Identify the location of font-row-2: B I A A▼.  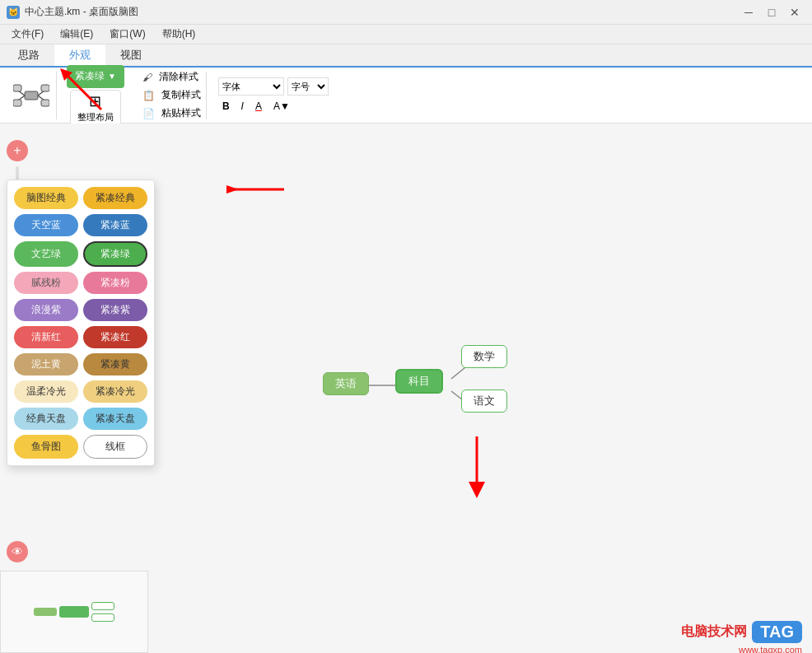
(273, 106).